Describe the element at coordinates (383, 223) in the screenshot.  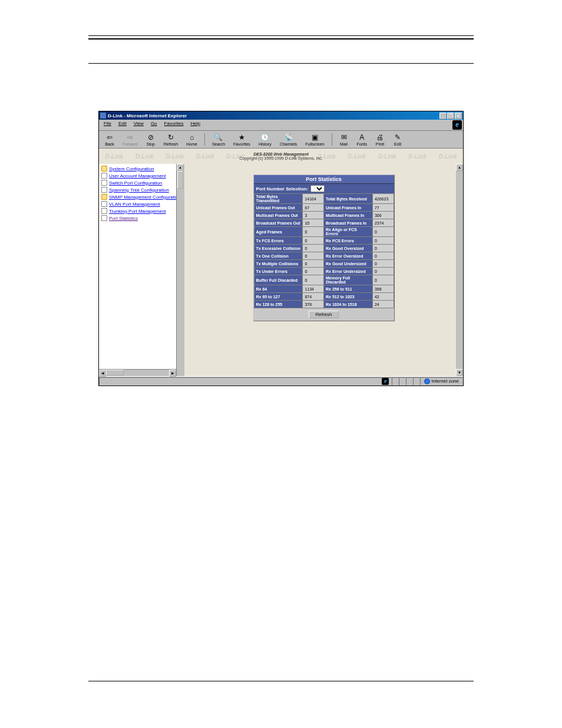
I see `stat-value: 2374` at that location.